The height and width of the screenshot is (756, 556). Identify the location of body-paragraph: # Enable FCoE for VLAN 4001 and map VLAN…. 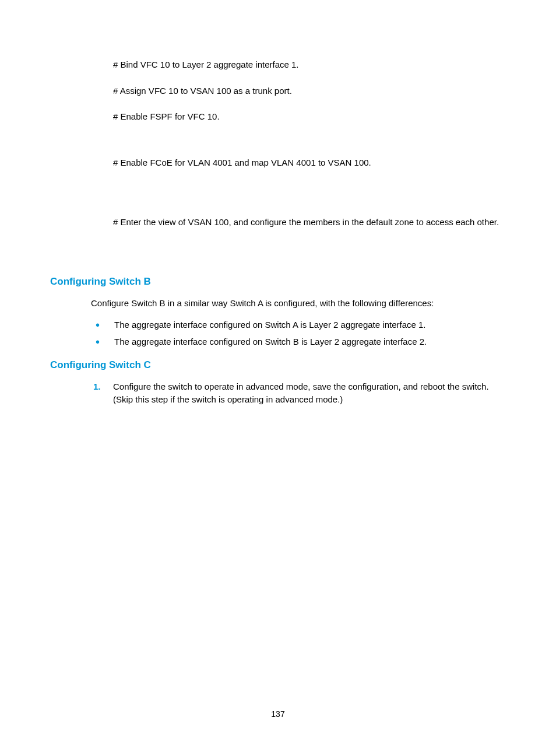
(278, 163).